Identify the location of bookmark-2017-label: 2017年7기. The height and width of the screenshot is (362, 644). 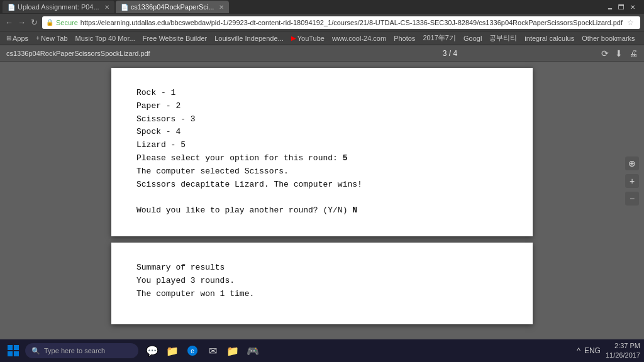
(439, 38).